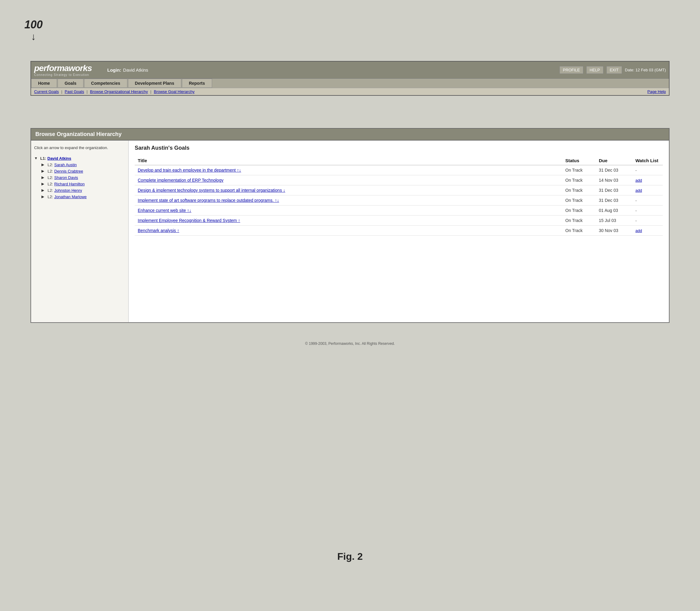 The height and width of the screenshot is (611, 700). Describe the element at coordinates (50, 184) in the screenshot. I see `tree-prefix-4: L2:` at that location.